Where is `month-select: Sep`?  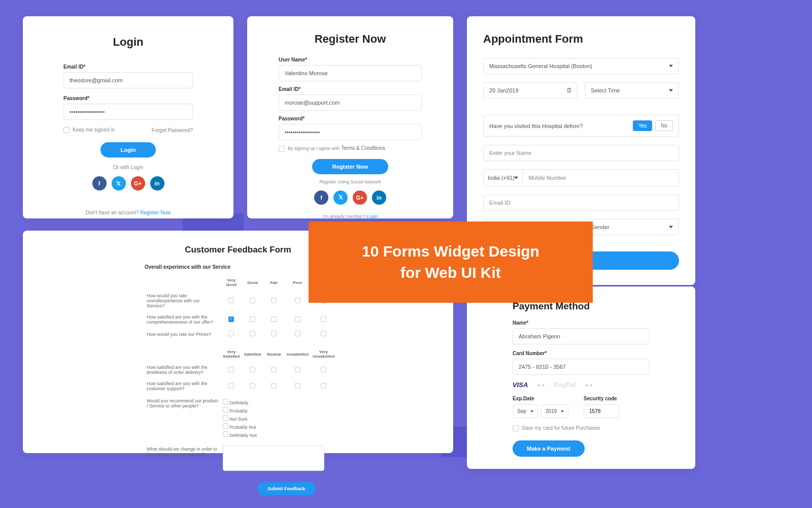 month-select: Sep is located at coordinates (525, 411).